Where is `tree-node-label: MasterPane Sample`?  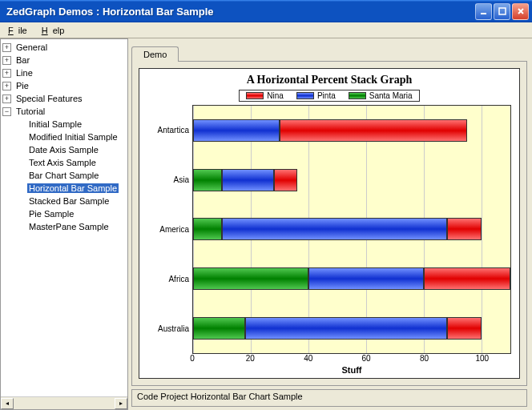 tree-node-label: MasterPane Sample is located at coordinates (69, 227).